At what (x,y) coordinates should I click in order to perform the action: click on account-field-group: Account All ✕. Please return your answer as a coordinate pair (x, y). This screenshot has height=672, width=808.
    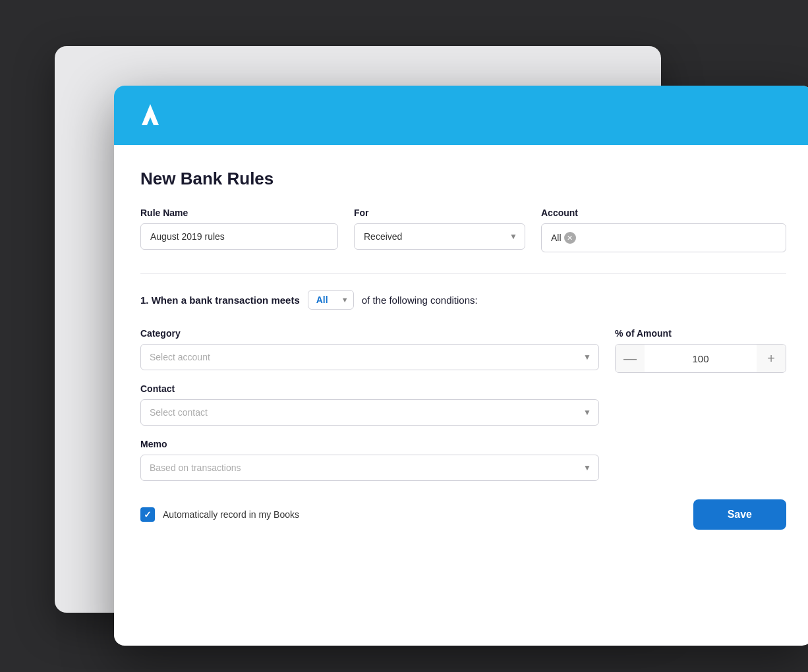
    Looking at the image, I should click on (664, 230).